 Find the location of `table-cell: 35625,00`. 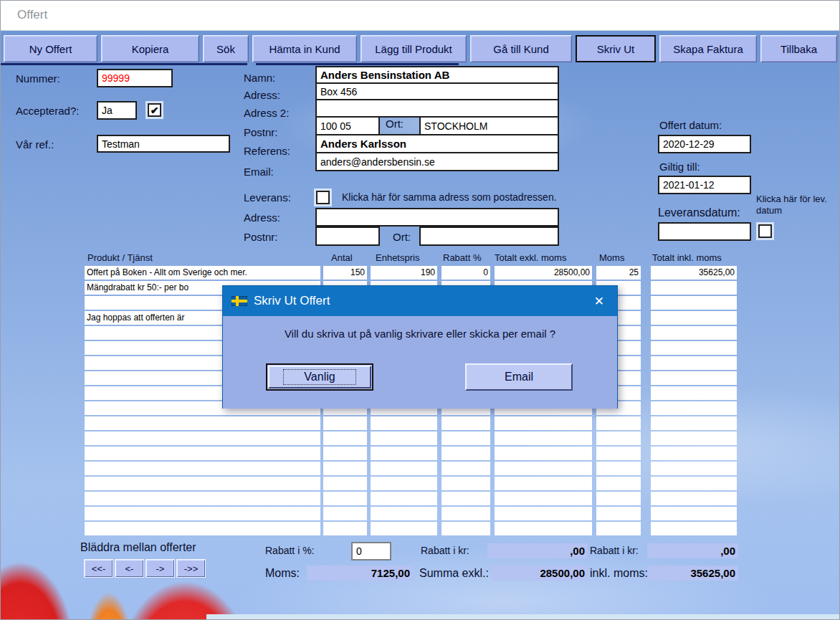

table-cell: 35625,00 is located at coordinates (694, 272).